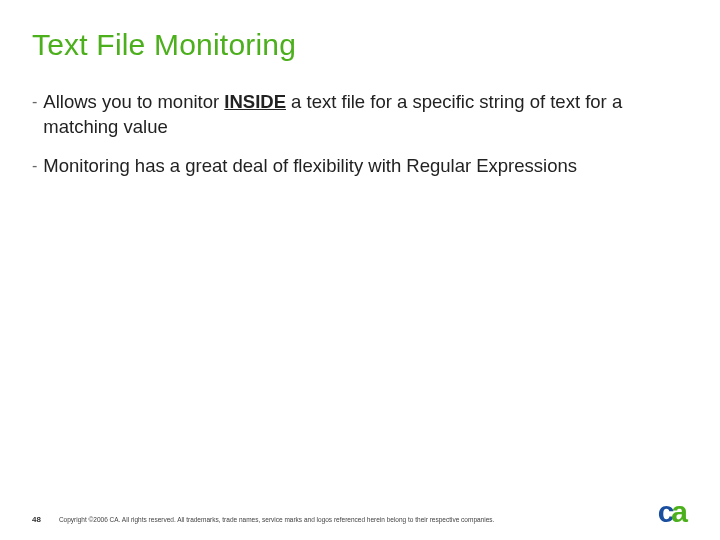 This screenshot has height=540, width=720. I want to click on logo-letter-a: a, so click(680, 512).